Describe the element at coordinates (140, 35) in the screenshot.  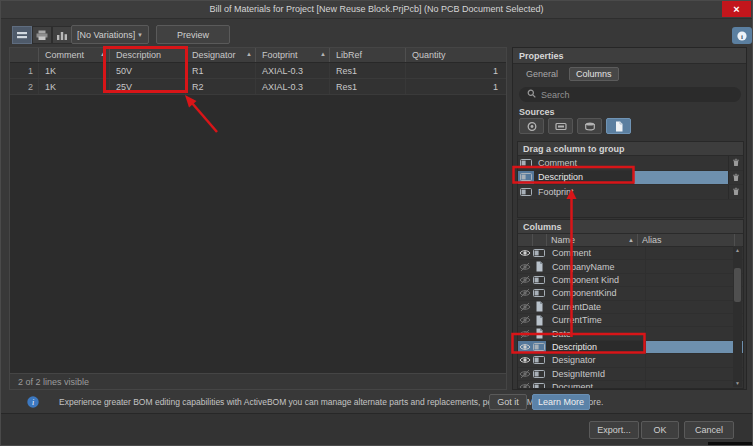
I see `chevron-down-icon: ▼` at that location.